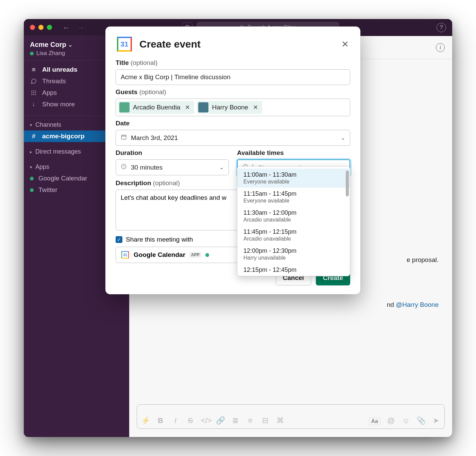 This screenshot has height=456, width=476. What do you see at coordinates (294, 258) in the screenshot?
I see `time-availability: Harry unavailable` at bounding box center [294, 258].